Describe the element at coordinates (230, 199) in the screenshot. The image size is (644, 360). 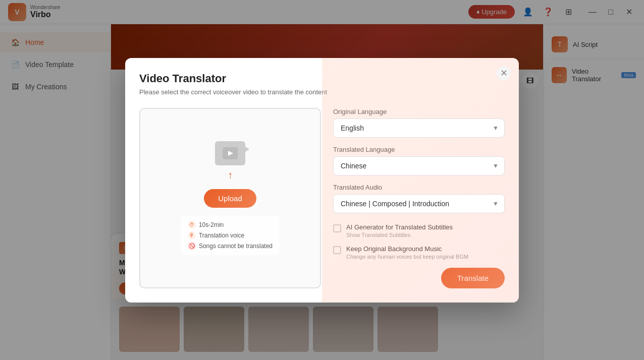
I see `upload-button: Upload` at that location.